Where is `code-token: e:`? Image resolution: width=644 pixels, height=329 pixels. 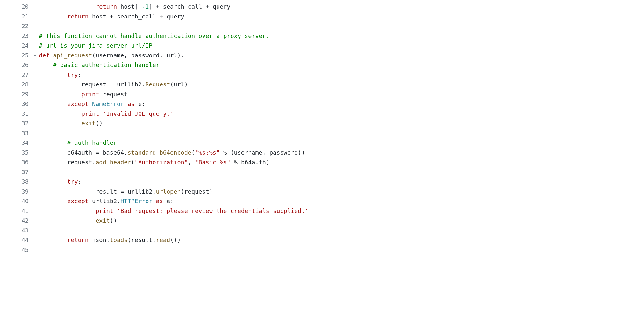
code-token: e: is located at coordinates (140, 104).